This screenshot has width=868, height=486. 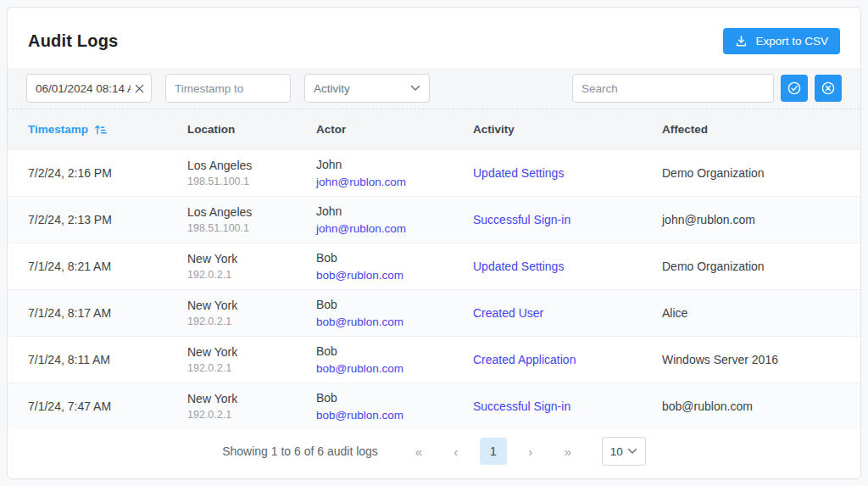 I want to click on activity-link: Created Application, so click(x=524, y=360).